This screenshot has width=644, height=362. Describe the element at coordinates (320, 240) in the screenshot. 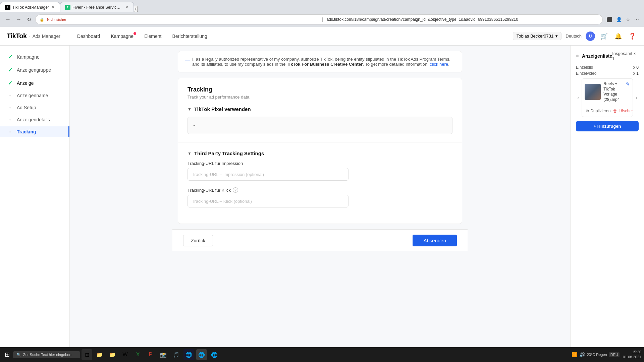

I see `footer-bar: Zurück Absenden` at that location.